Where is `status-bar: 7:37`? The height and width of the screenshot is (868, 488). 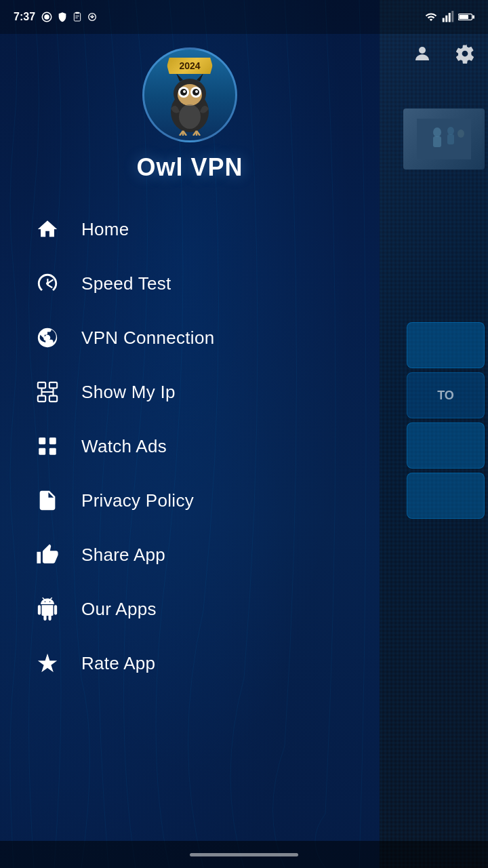 status-bar: 7:37 is located at coordinates (244, 17).